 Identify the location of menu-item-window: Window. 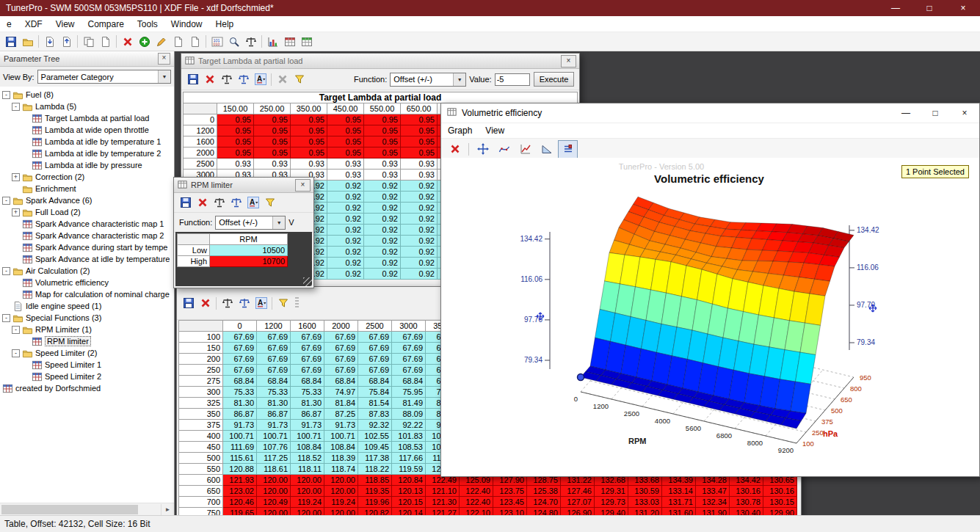
(186, 24).